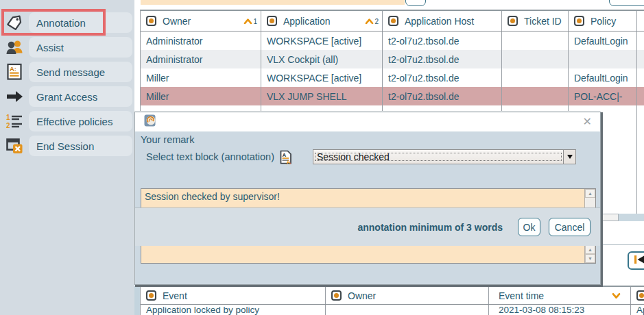 The width and height of the screenshot is (644, 315). Describe the element at coordinates (67, 146) in the screenshot. I see `sidebar-item-end-session: End Session` at that location.